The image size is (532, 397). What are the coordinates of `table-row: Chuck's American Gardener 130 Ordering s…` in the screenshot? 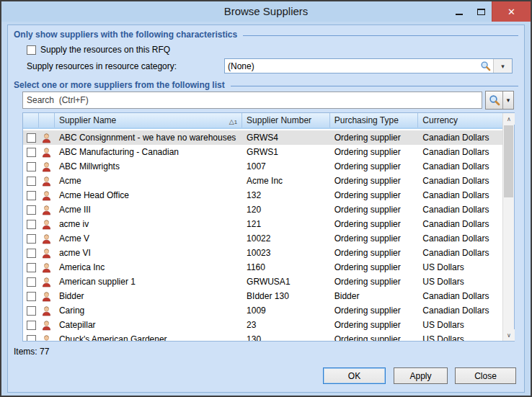 It's located at (262, 336).